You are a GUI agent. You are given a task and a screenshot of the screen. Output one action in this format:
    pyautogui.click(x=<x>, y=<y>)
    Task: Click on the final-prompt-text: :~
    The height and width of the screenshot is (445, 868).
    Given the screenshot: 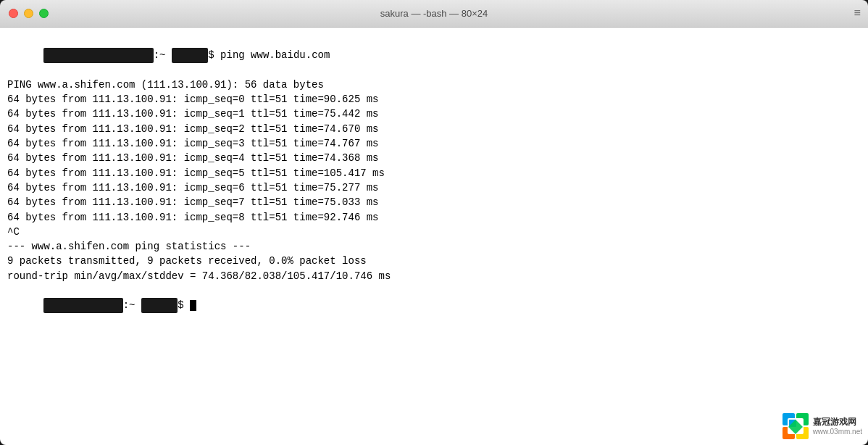 What is the action you would take?
    pyautogui.click(x=132, y=305)
    